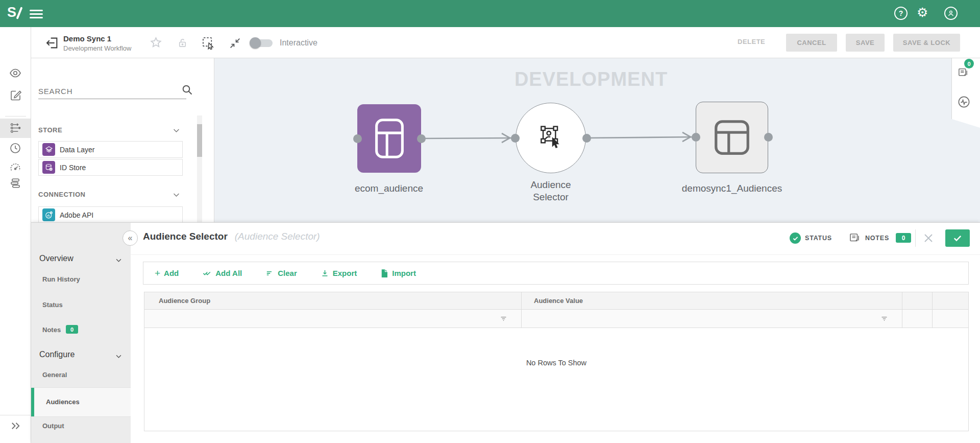 This screenshot has width=980, height=443. Describe the element at coordinates (951, 13) in the screenshot. I see `account-icon` at that location.